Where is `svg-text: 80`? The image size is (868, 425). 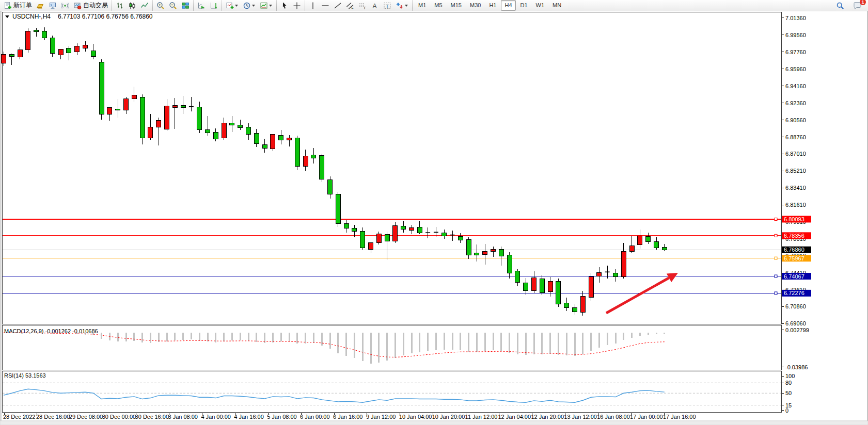
svg-text: 80 is located at coordinates (788, 383).